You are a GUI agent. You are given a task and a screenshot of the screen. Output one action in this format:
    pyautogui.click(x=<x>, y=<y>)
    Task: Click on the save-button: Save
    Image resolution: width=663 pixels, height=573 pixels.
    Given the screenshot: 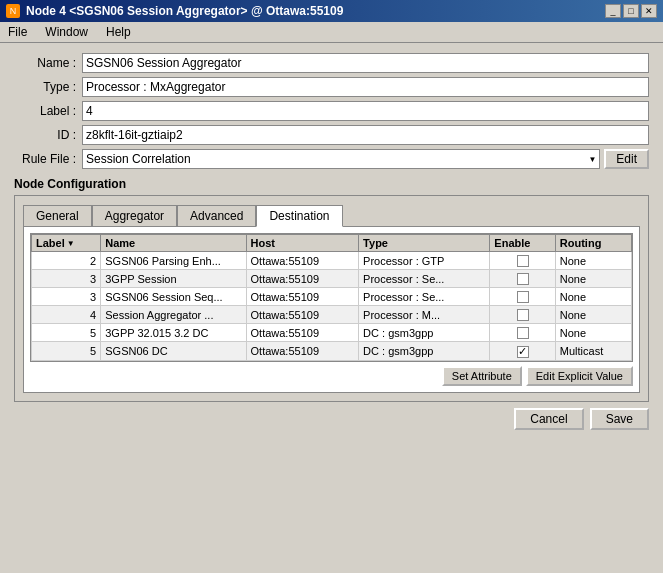 What is the action you would take?
    pyautogui.click(x=620, y=419)
    